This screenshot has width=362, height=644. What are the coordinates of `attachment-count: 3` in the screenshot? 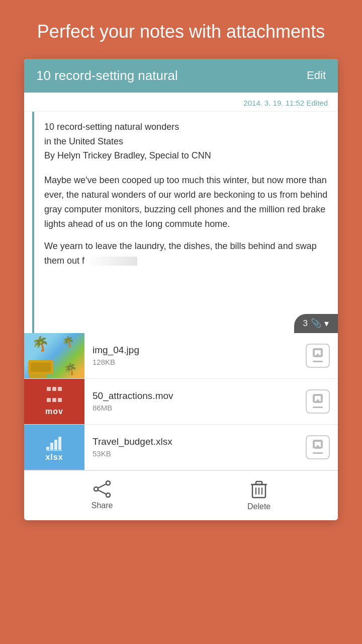 It's located at (306, 324).